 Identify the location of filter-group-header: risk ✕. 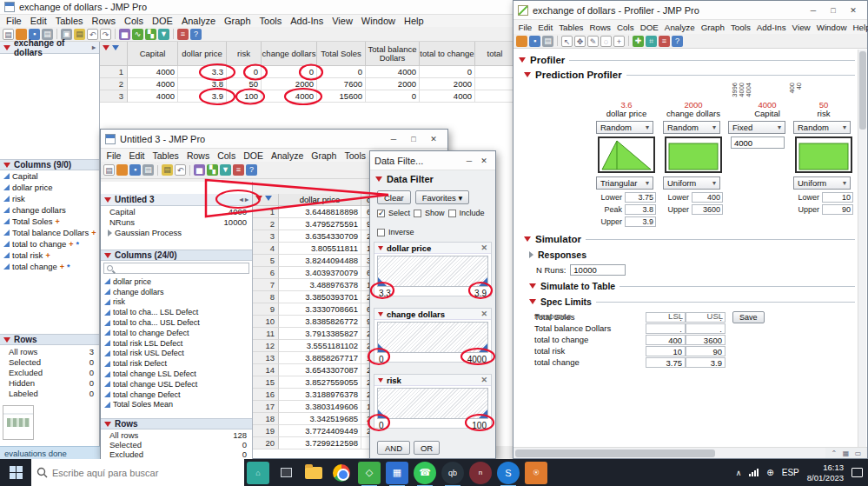
(433, 381).